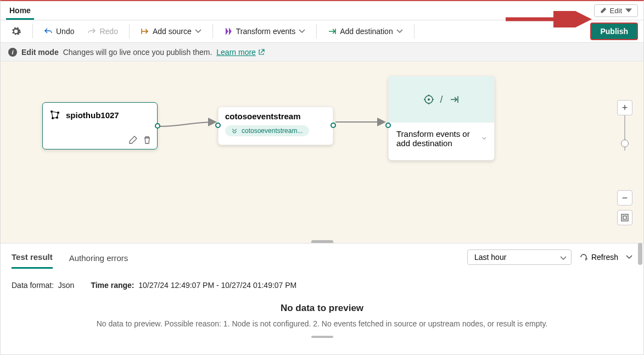 This screenshot has width=644, height=355. Describe the element at coordinates (490, 257) in the screenshot. I see `time-range-value: Last hour` at that location.